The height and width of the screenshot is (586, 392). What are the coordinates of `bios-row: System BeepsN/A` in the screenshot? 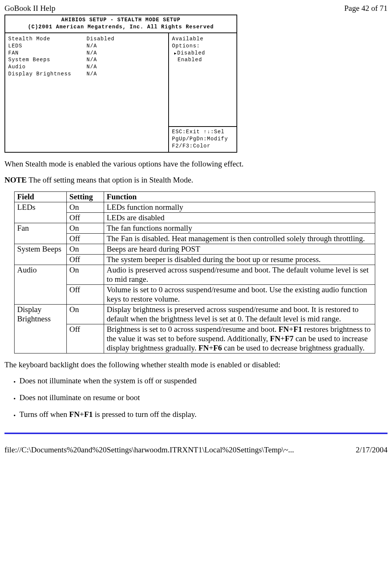 It's located at (87, 60).